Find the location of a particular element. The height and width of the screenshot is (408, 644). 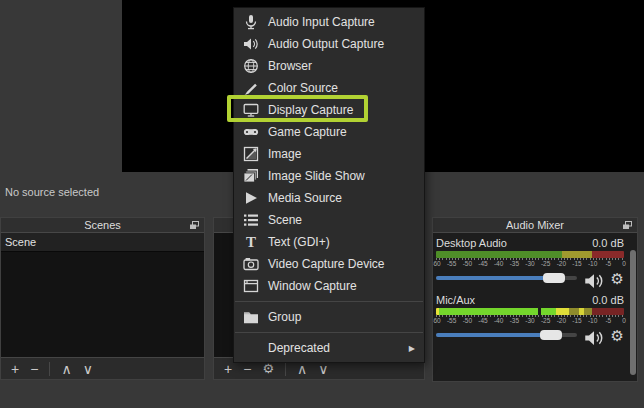

volume-slider-row: ⚙ is located at coordinates (530, 278).